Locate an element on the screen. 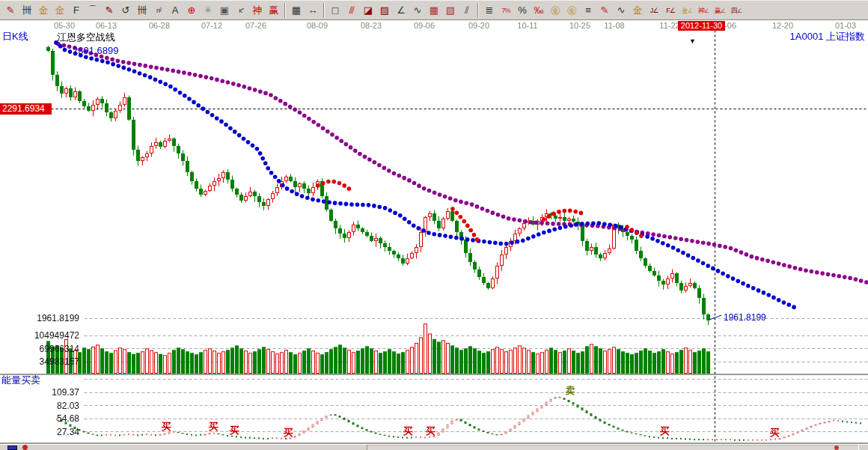 This screenshot has height=450, width=868. date-tick-label: 01-03 is located at coordinates (846, 25).